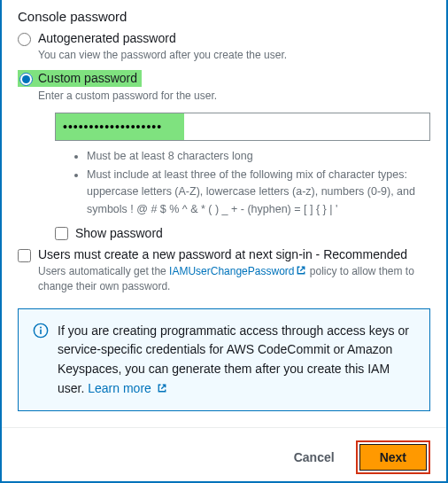 The height and width of the screenshot is (483, 448). Describe the element at coordinates (237, 271) in the screenshot. I see `iam-policy-link: IAMUserChangePassword` at that location.